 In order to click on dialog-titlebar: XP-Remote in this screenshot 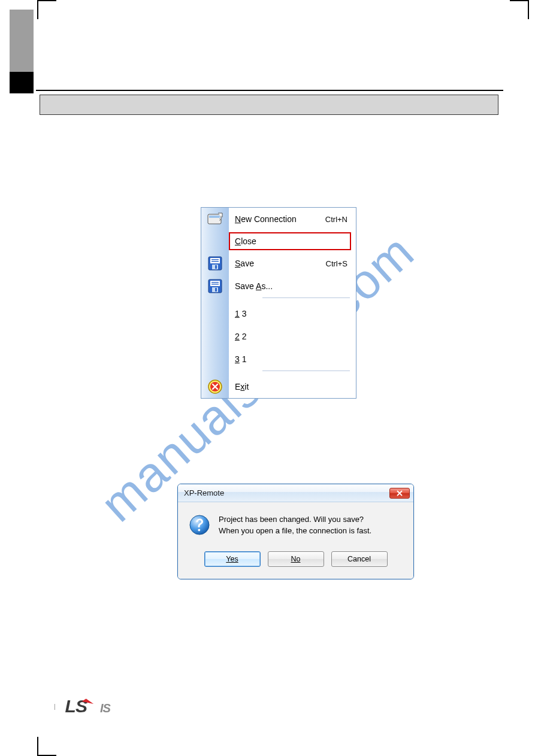, I will do `click(296, 493)`.